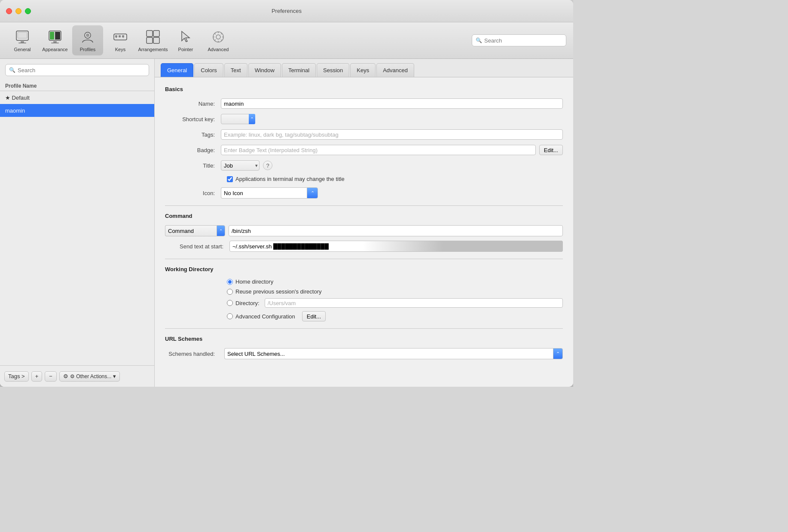  I want to click on toolbar-item-advanced: Advanced, so click(218, 40).